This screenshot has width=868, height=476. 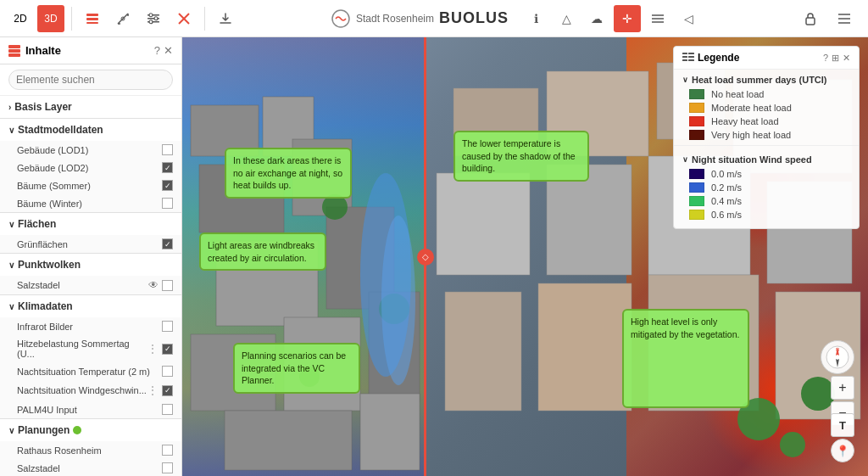 I want to click on legend-close-btn: ✕, so click(x=846, y=58).